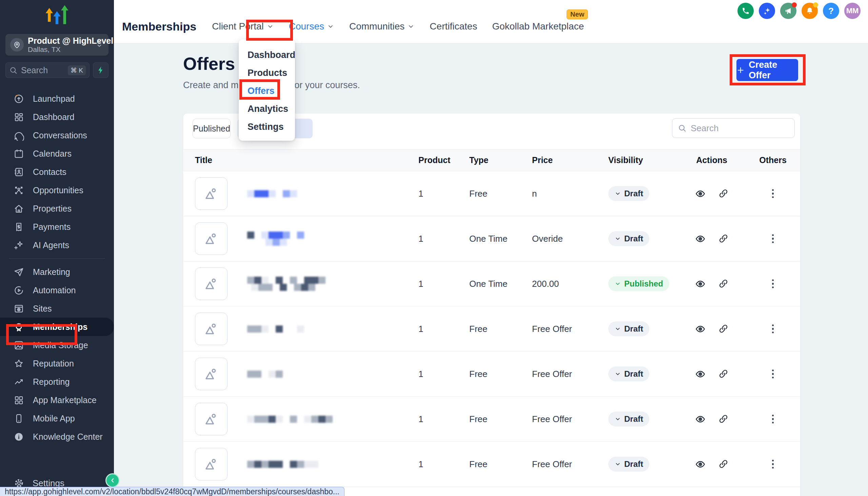 Image resolution: width=868 pixels, height=496 pixels. I want to click on dropdown-item-dashboard: Dashboard, so click(267, 55).